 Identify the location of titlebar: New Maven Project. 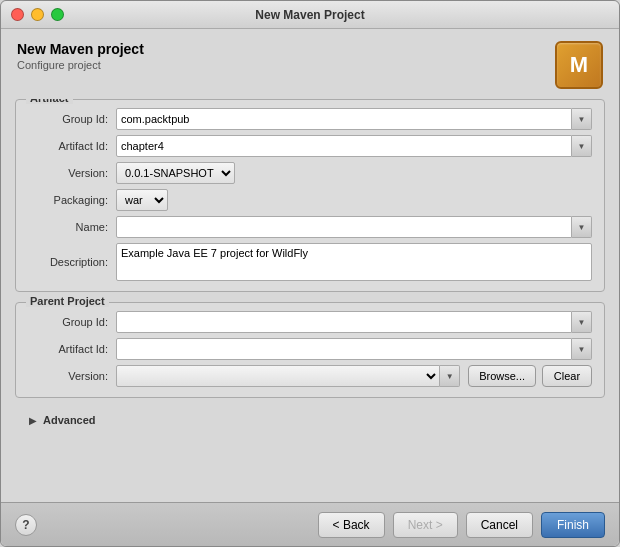
(310, 15).